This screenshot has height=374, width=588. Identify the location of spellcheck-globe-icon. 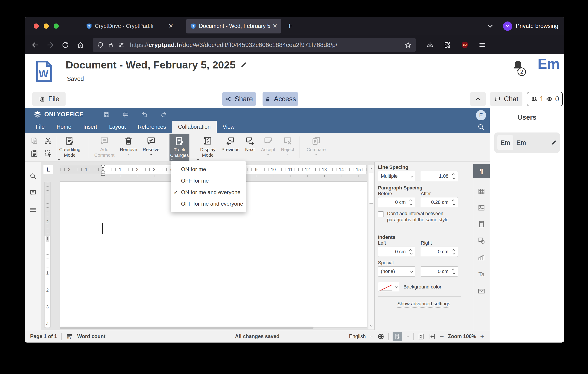
(381, 336).